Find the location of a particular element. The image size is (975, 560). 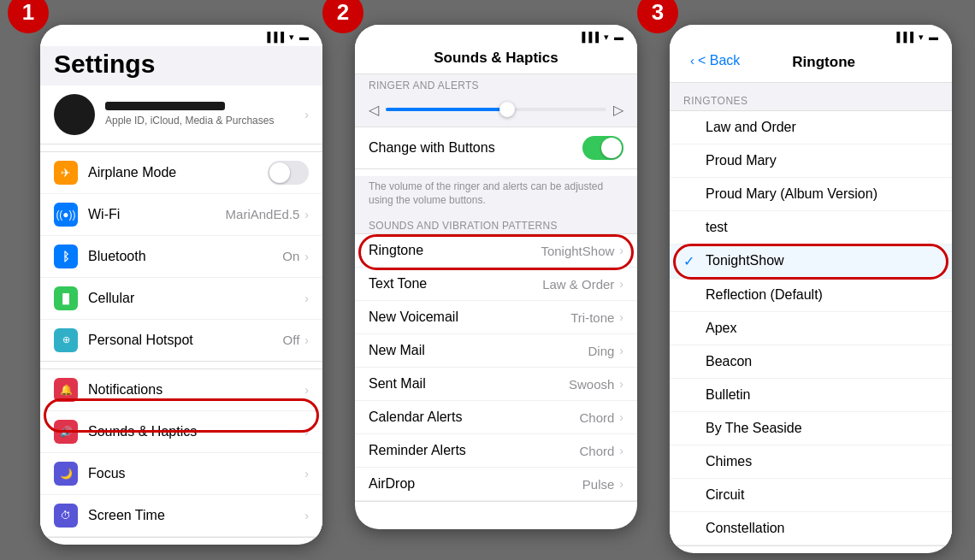

new-mail-row: New Mail Ding › is located at coordinates (496, 351).